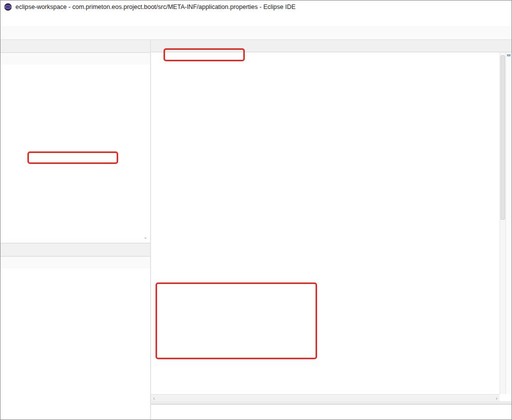  I want to click on datasource-toolbar, so click(75, 263).